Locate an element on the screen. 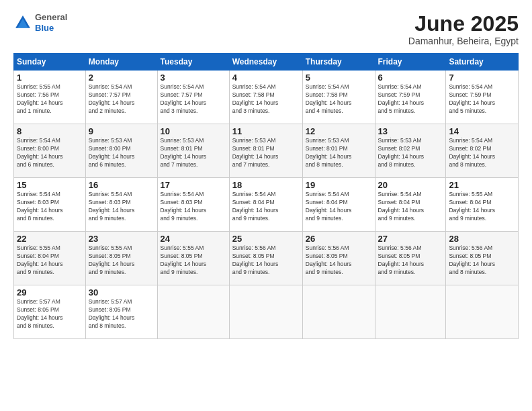 The width and height of the screenshot is (532, 411). col-monday: Monday is located at coordinates (121, 62).